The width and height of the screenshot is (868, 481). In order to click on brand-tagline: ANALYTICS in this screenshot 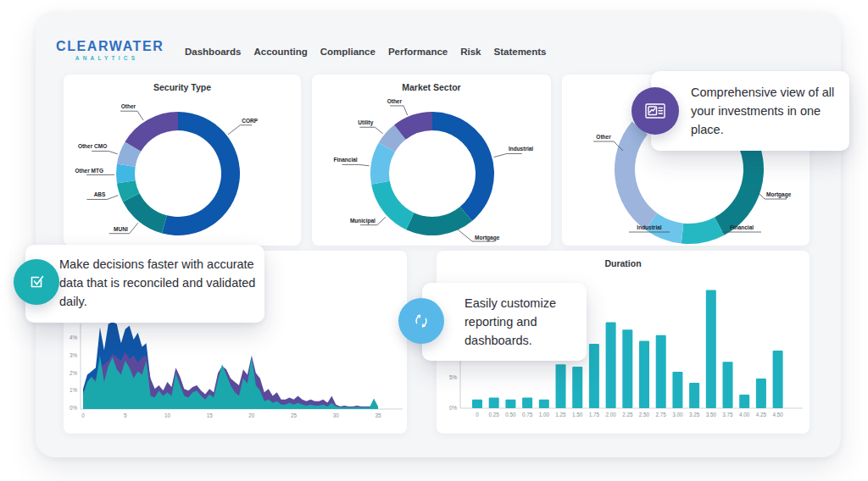, I will do `click(107, 58)`.